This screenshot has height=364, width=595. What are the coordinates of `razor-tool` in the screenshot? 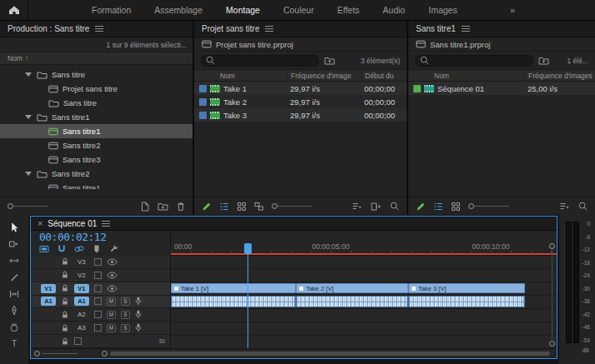 It's located at (14, 277).